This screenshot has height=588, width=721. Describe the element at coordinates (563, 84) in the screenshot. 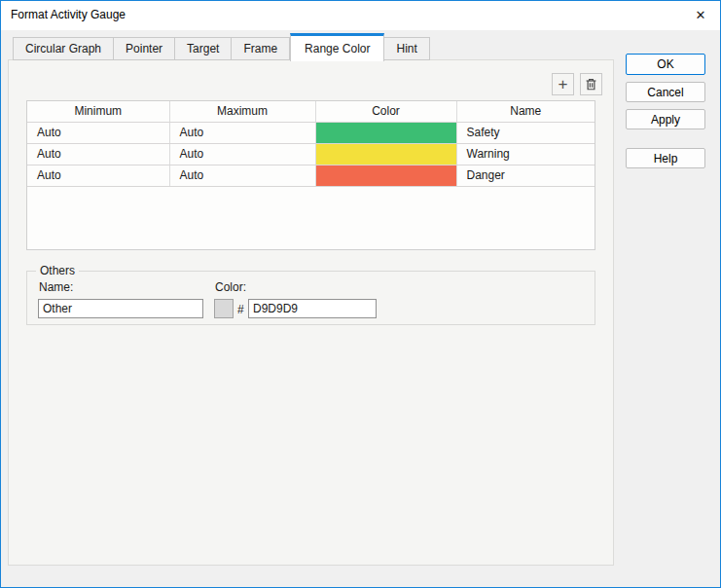

I see `plus-icon: +` at that location.